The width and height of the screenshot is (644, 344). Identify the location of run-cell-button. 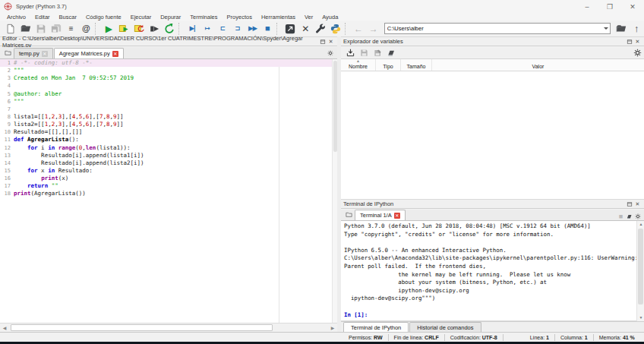
(124, 29).